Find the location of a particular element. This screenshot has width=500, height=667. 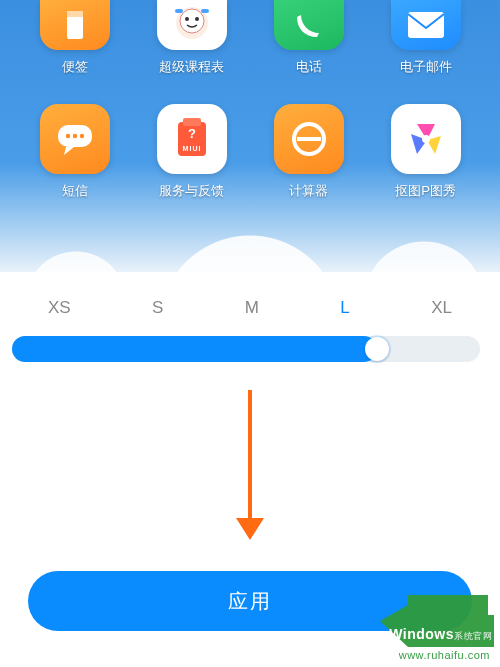

size-opt-m: M is located at coordinates (252, 308).